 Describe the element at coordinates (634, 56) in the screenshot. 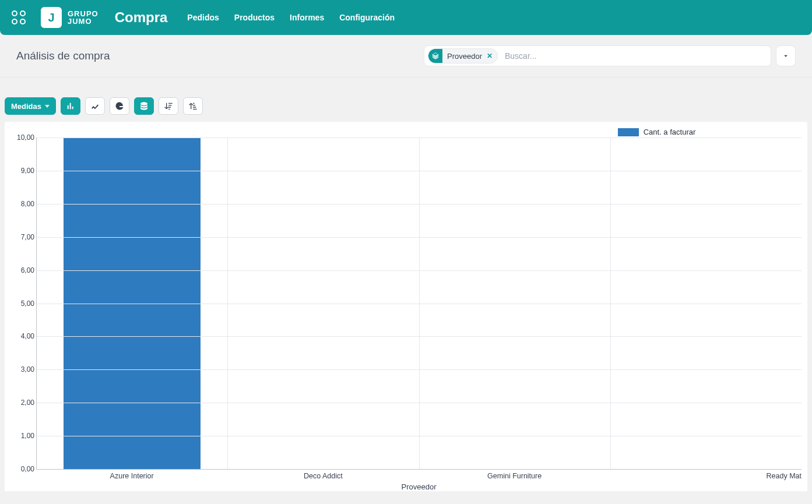

I see `search-input` at that location.